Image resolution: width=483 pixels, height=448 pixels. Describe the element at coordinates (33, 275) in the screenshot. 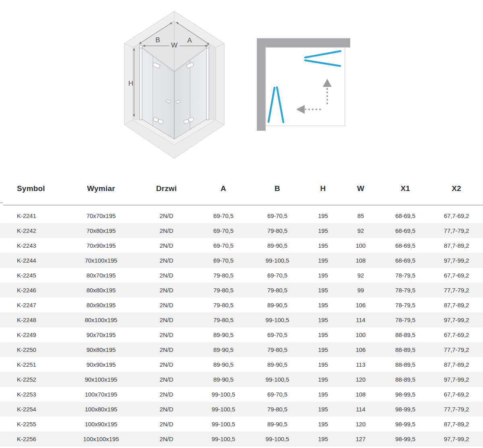

I see `table-cell: K-2245` at that location.